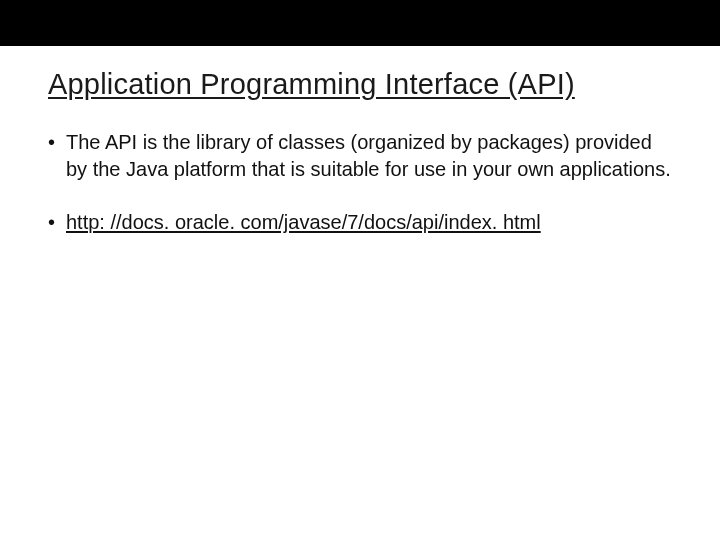 The image size is (720, 540). Describe the element at coordinates (304, 222) in the screenshot. I see `bullet-link-text: http: //docs. oracle. com/javase/7/docs/…` at that location.